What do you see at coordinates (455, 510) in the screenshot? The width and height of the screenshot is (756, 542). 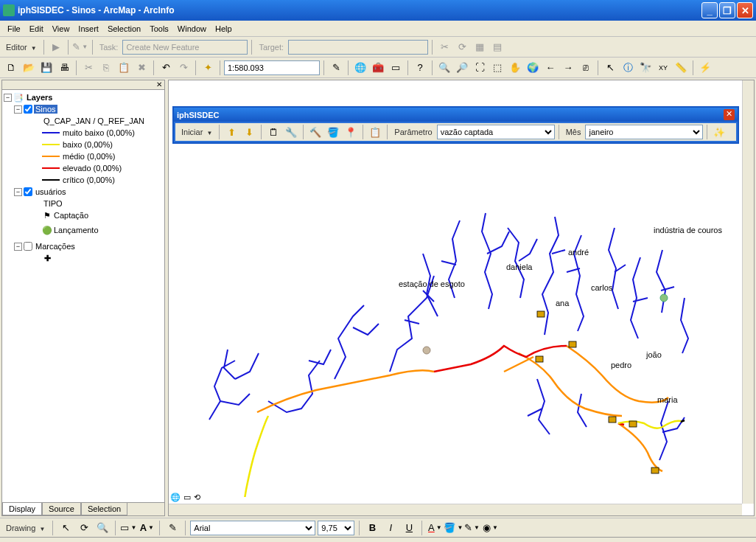 I see `horizontal-scrollbar` at bounding box center [455, 510].